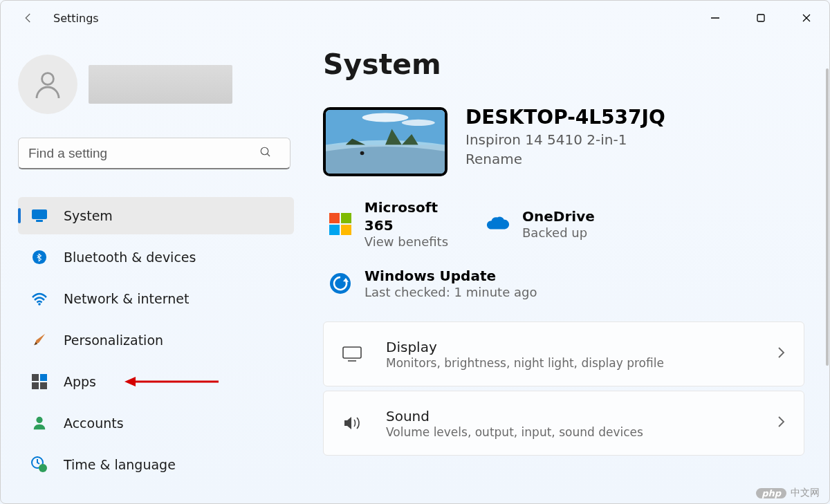 The height and width of the screenshot is (504, 830). What do you see at coordinates (498, 224) in the screenshot?
I see `onedrive-icon` at bounding box center [498, 224].